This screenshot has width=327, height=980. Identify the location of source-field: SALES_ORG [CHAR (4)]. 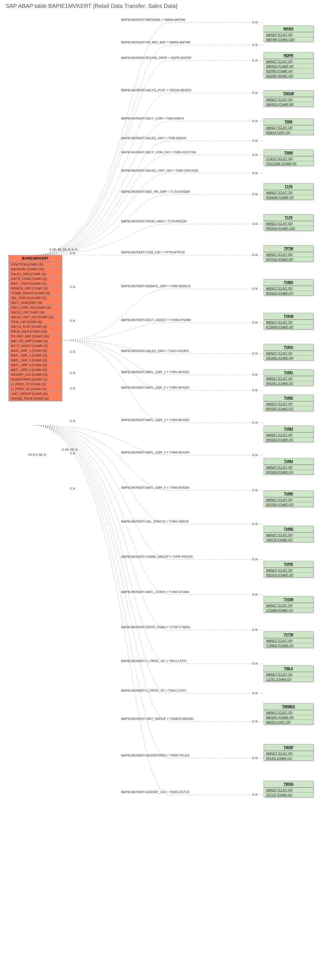
(35, 274).